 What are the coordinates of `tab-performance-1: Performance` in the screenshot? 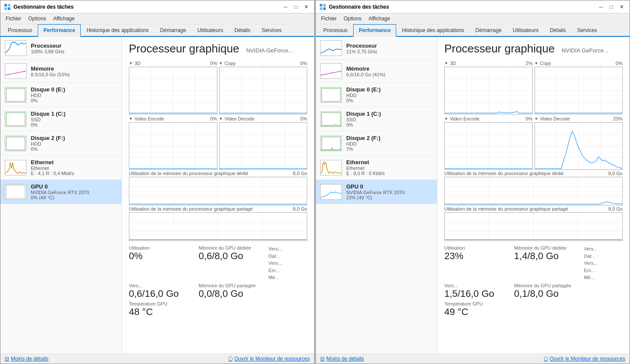 It's located at (59, 30).